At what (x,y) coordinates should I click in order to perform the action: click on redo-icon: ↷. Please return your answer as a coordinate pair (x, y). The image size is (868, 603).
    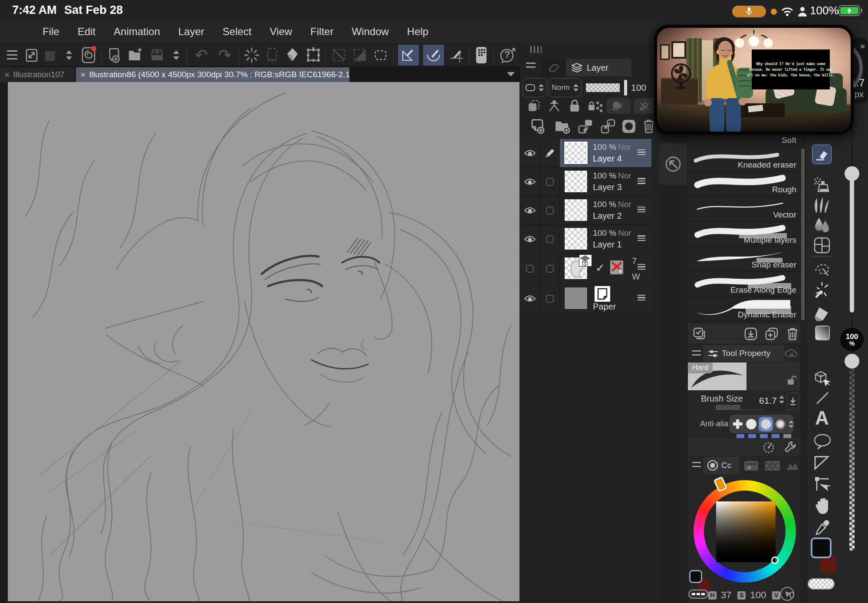
    Looking at the image, I should click on (225, 55).